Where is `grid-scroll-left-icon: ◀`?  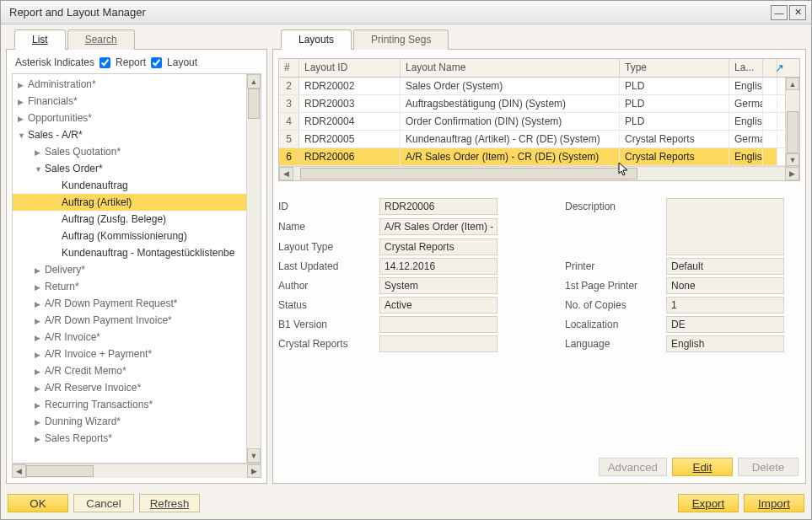
grid-scroll-left-icon: ◀ is located at coordinates (287, 174).